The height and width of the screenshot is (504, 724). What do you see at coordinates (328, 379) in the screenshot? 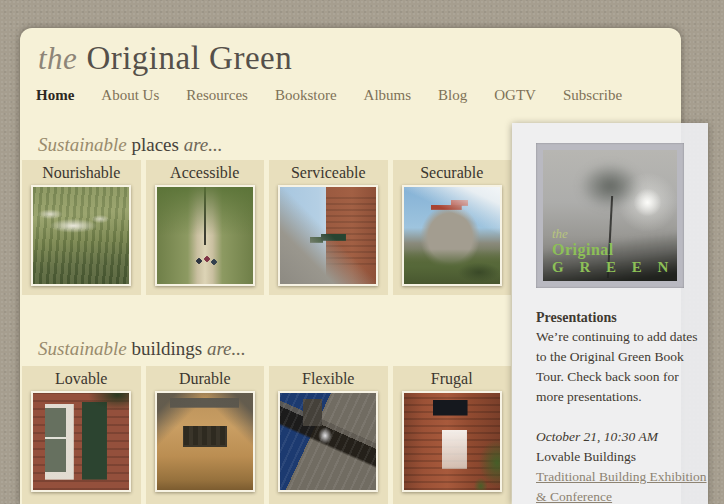
I see `card-label: Flexible` at bounding box center [328, 379].